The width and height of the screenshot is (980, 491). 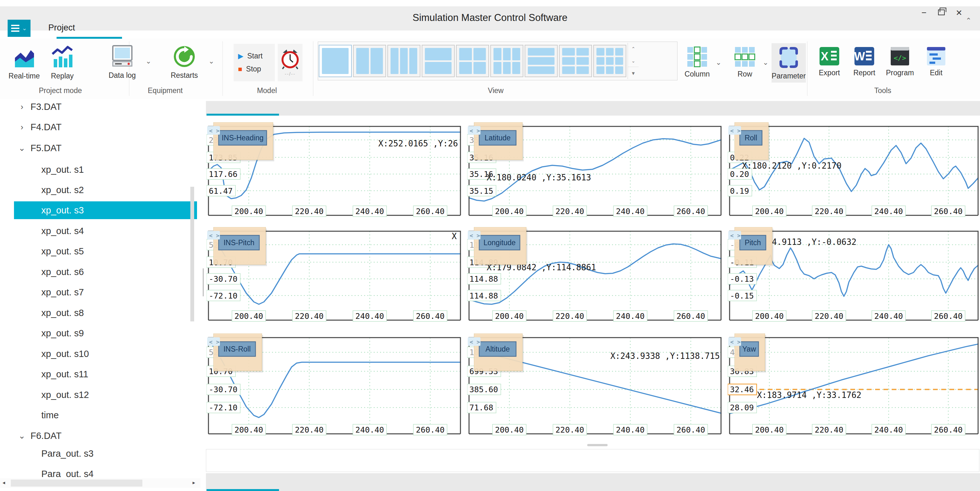 I want to click on tree-item-xp-out-s9: xp_out. s9, so click(x=95, y=333).